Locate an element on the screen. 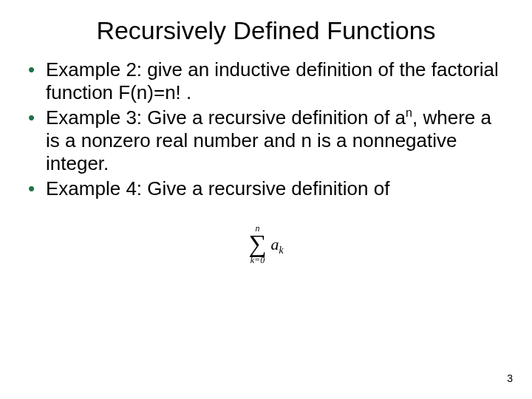  list-item: Example 2: give an inductive definition … is located at coordinates (266, 81).